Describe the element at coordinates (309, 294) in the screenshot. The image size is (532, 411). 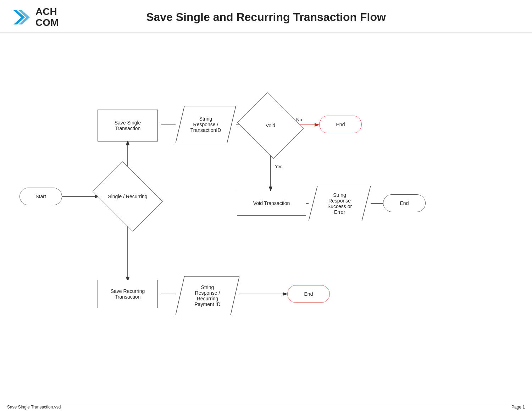
I see `end-bottom-node: End` at that location.